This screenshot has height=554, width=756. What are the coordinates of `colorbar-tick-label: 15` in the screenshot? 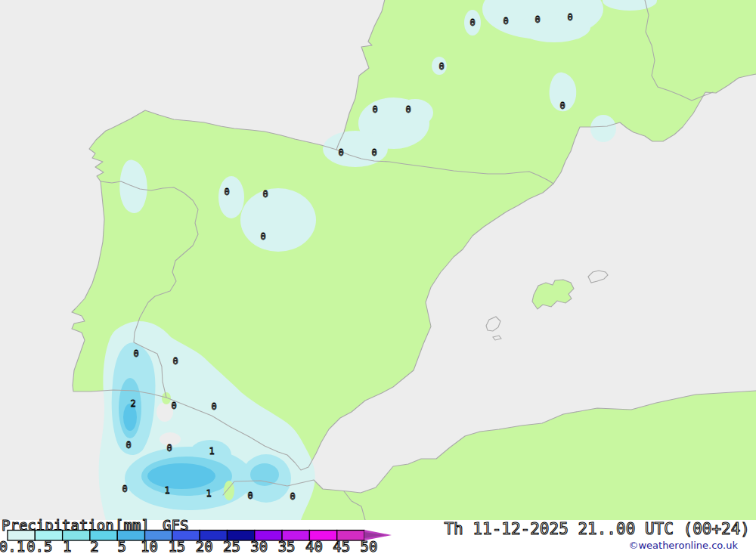 It's located at (177, 546).